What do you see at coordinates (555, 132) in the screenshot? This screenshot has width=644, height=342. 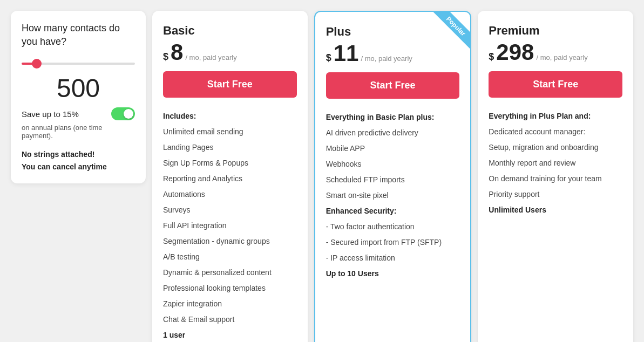 I see `feature-item: Dedicated account manager:` at bounding box center [555, 132].